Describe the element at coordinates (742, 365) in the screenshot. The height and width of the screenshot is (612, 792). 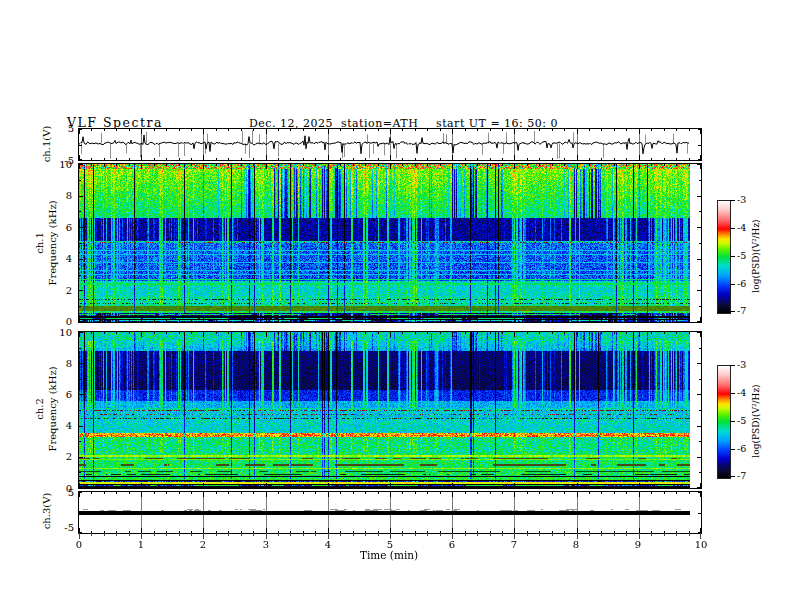
I see `cb2-tick-neg3: -3` at that location.